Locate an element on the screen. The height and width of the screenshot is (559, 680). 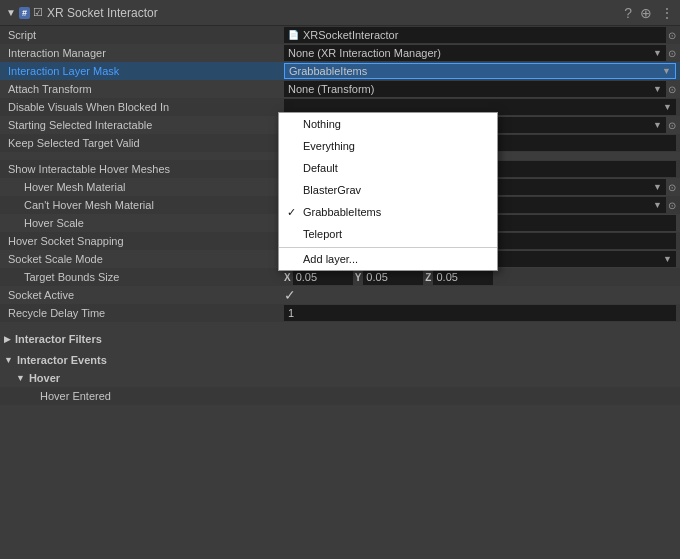
attach-transform-target-icon: ⊙ is located at coordinates (672, 90).